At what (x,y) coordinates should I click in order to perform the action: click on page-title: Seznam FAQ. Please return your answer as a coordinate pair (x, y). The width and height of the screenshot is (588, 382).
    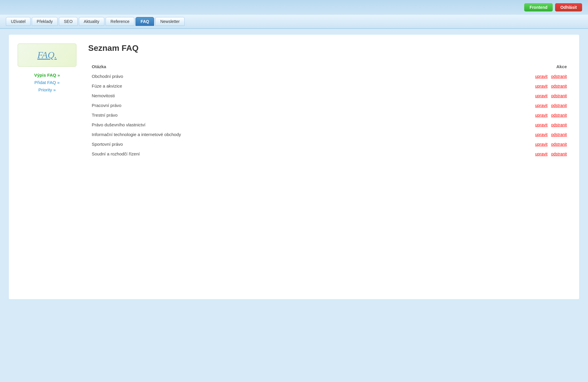
    Looking at the image, I should click on (329, 48).